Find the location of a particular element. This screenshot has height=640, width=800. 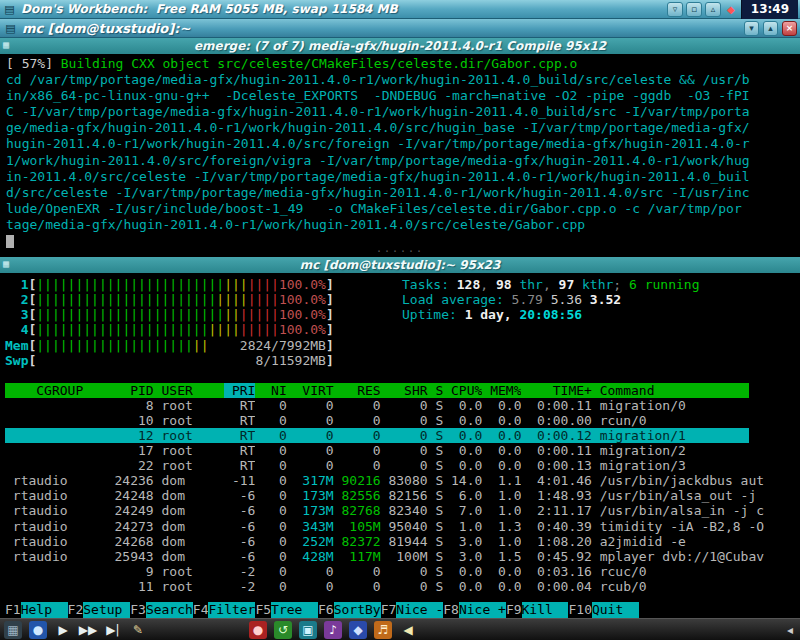

tray-icon-blue: ◆ is located at coordinates (358, 630).